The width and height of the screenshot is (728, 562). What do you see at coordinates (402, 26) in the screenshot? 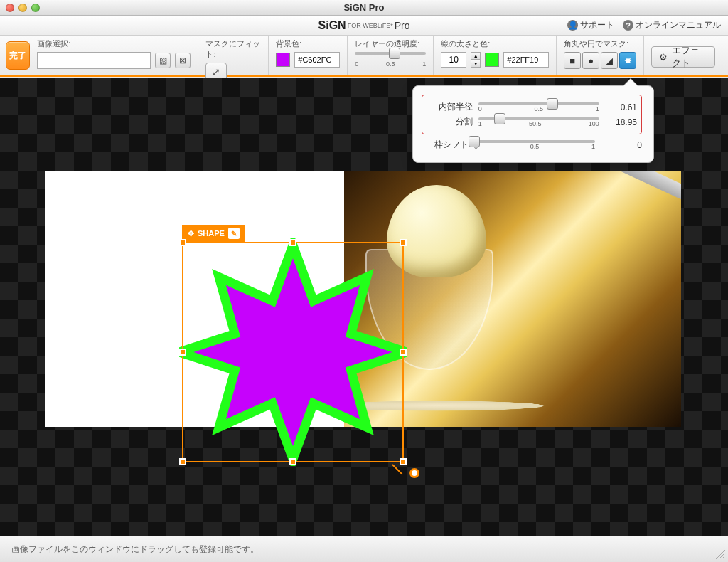
I see `app-logo-pro: Pro` at bounding box center [402, 26].